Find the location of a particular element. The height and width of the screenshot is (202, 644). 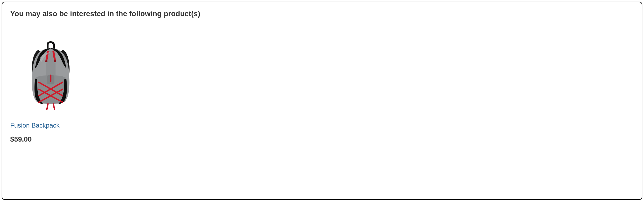

product-price: $59.00 is located at coordinates (51, 139).